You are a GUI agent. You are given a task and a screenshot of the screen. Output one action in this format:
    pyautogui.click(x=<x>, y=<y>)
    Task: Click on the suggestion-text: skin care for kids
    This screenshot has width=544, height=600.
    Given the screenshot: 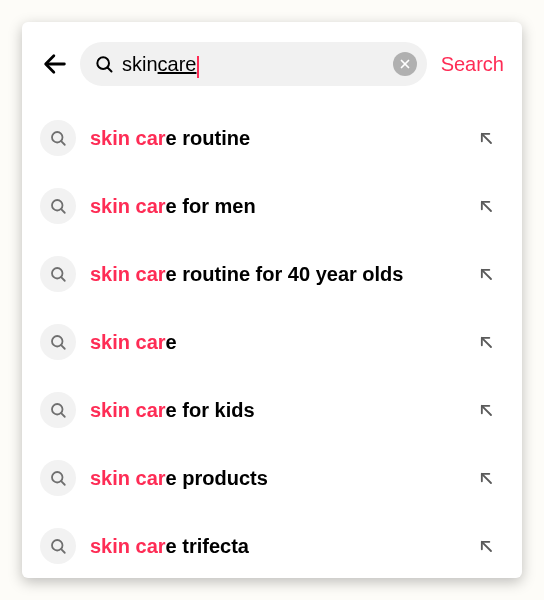 What is the action you would take?
    pyautogui.click(x=275, y=410)
    